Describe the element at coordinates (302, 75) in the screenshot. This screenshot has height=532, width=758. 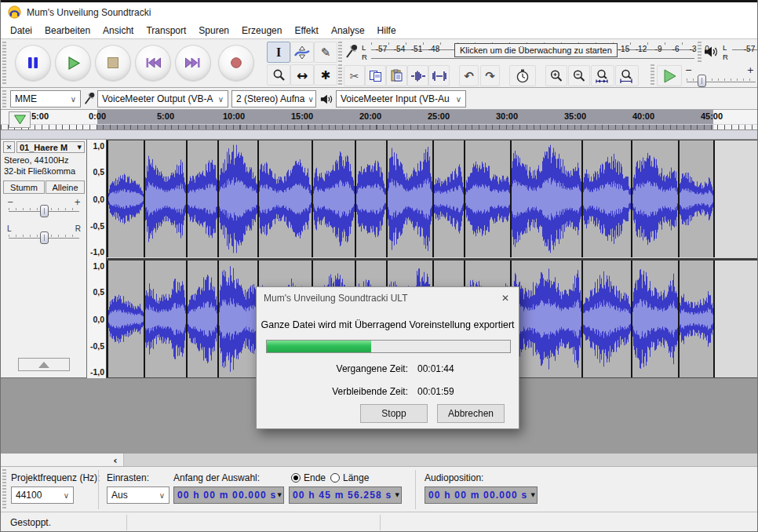
I see `time-shift-tool-button: ↔` at that location.